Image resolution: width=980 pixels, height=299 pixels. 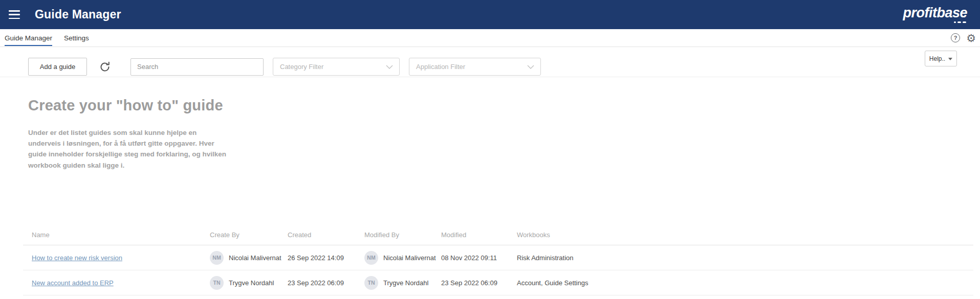 I want to click on modified-date: 08 Nov 2022 09:11, so click(x=479, y=258).